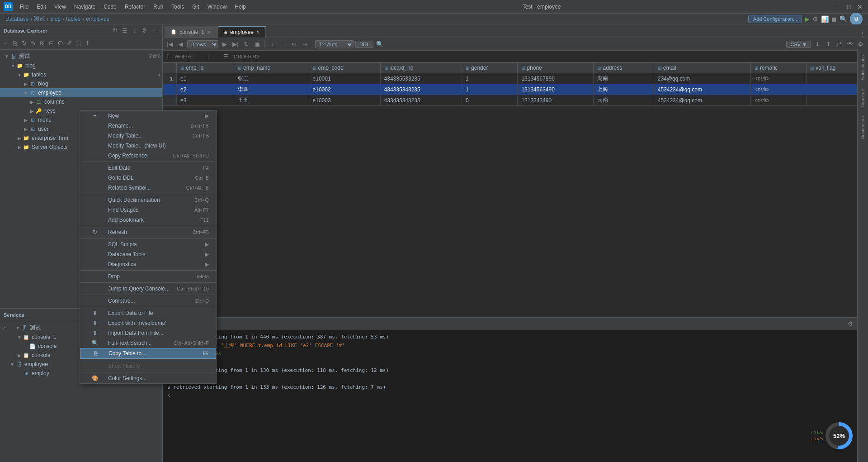 The width and height of the screenshot is (868, 462). Describe the element at coordinates (241, 32) in the screenshot. I see `tab-employee: ⊞ employee ×` at that location.